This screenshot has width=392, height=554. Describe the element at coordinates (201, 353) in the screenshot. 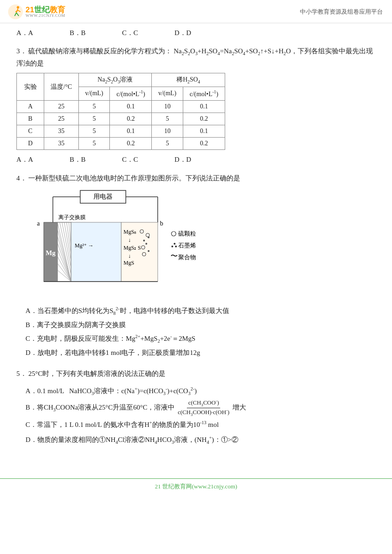

I see `q4-opt-d: D．放电时，若电路中转移1 mol电子，则正极质量增加12g` at that location.